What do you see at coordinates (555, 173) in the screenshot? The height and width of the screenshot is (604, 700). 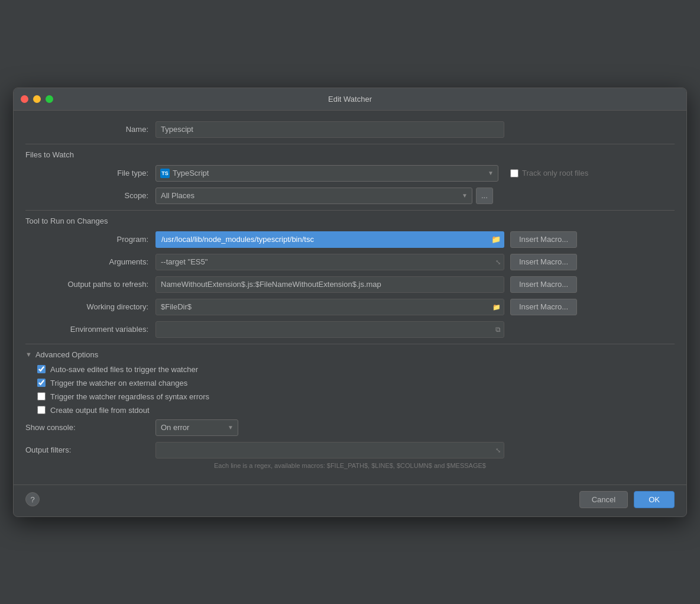 I see `track-root-files-label: Track only root files` at bounding box center [555, 173].